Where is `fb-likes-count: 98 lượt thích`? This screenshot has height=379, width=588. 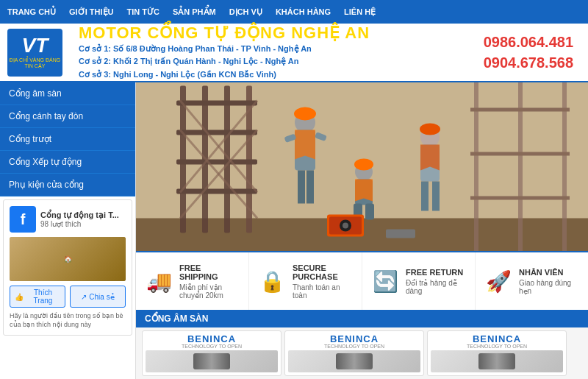
fb-likes-count: 98 lượt thích is located at coordinates (79, 224).